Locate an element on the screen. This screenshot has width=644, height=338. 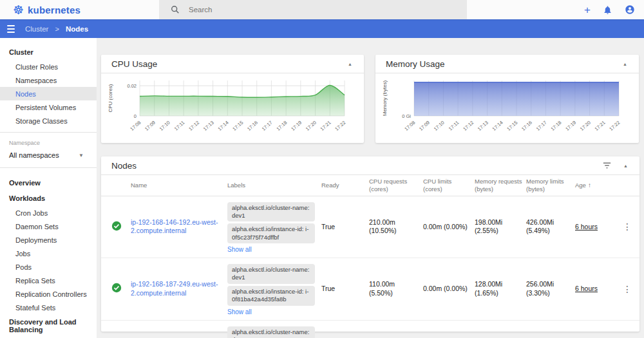
column-cpu-limits: CPU limits (cores) is located at coordinates (449, 185).